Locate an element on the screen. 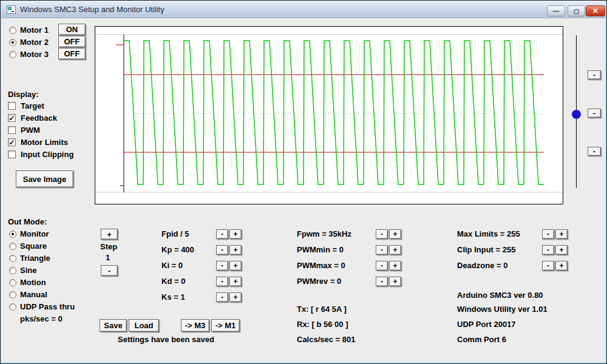 This screenshot has width=607, height=364. pwm-label: PWM is located at coordinates (30, 130).